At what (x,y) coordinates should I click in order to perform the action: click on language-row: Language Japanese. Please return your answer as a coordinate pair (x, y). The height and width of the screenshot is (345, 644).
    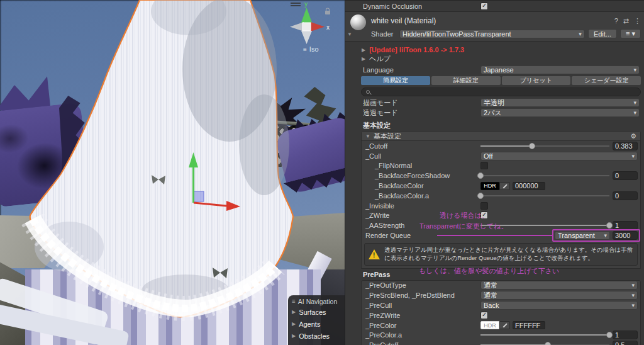
    Looking at the image, I should click on (494, 70).